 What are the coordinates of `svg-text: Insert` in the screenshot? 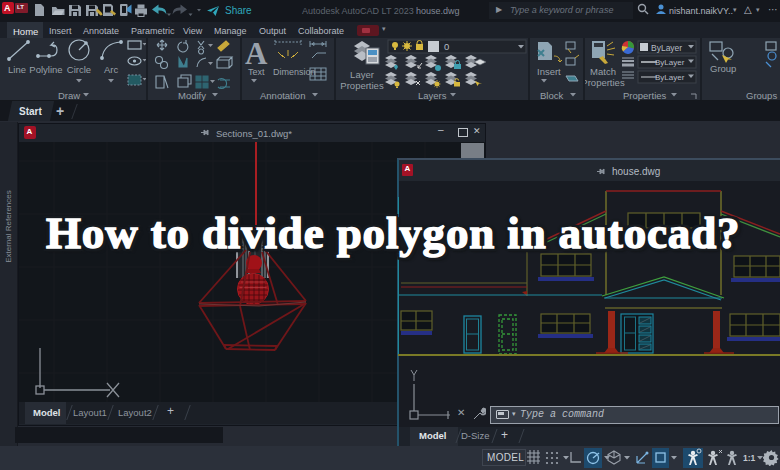 It's located at (549, 72).